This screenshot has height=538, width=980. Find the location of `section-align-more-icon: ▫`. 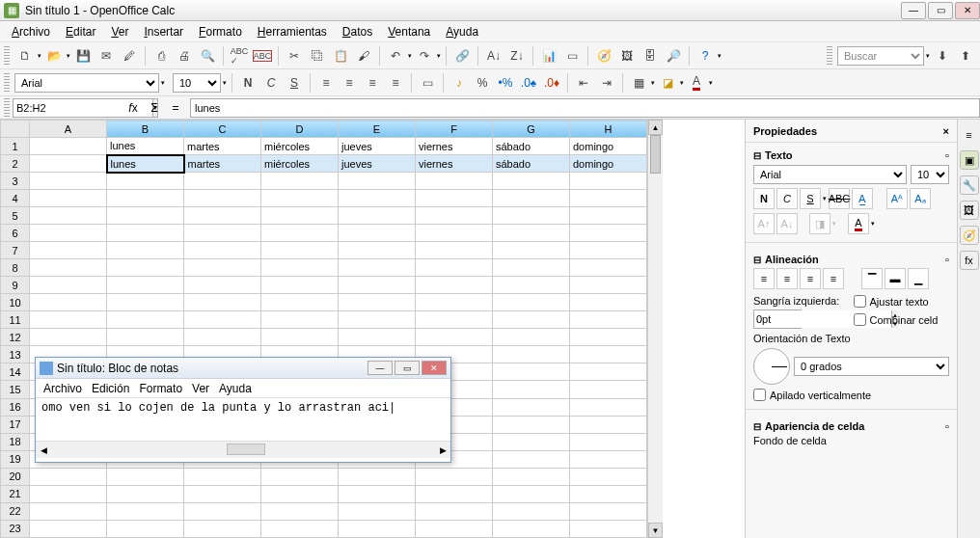

section-align-more-icon: ▫ is located at coordinates (947, 259).